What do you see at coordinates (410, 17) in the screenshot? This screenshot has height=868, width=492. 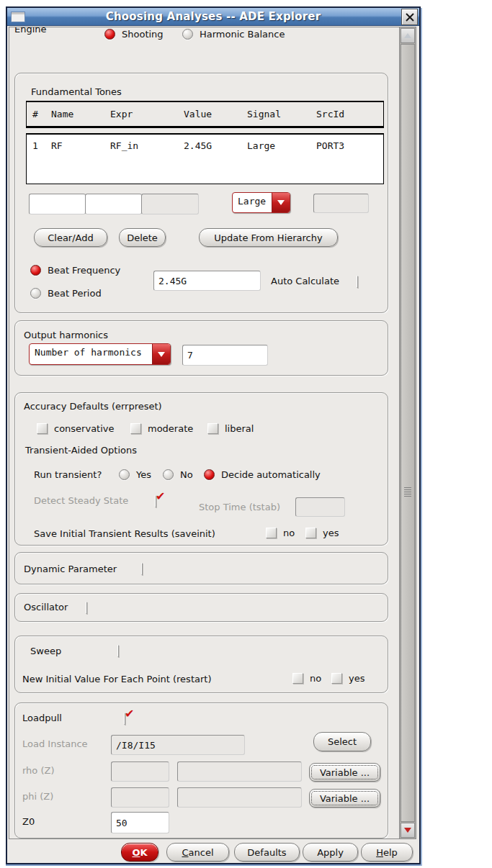 I see `close-icon` at bounding box center [410, 17].